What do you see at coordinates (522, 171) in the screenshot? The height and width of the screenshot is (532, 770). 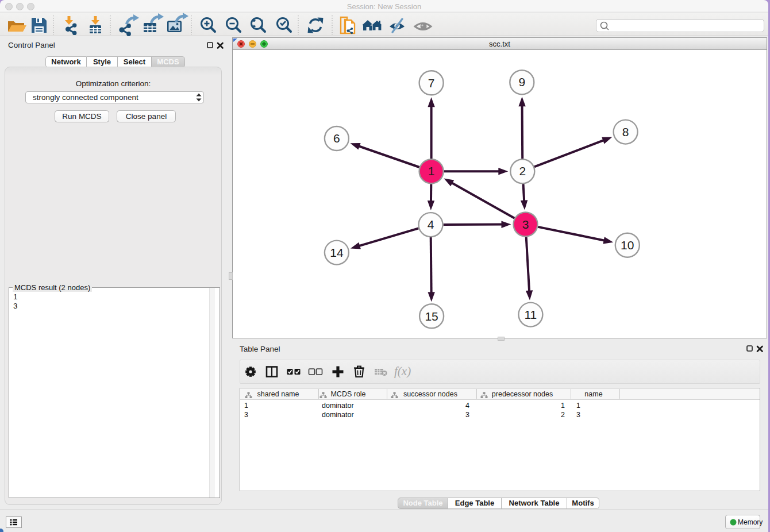 I see `svg-text: 2` at bounding box center [522, 171].